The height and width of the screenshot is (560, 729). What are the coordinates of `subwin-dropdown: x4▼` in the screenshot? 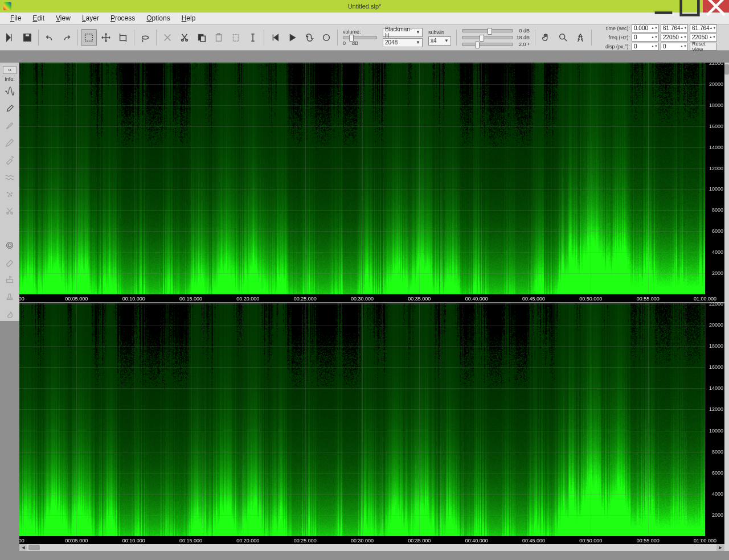 It's located at (440, 41).